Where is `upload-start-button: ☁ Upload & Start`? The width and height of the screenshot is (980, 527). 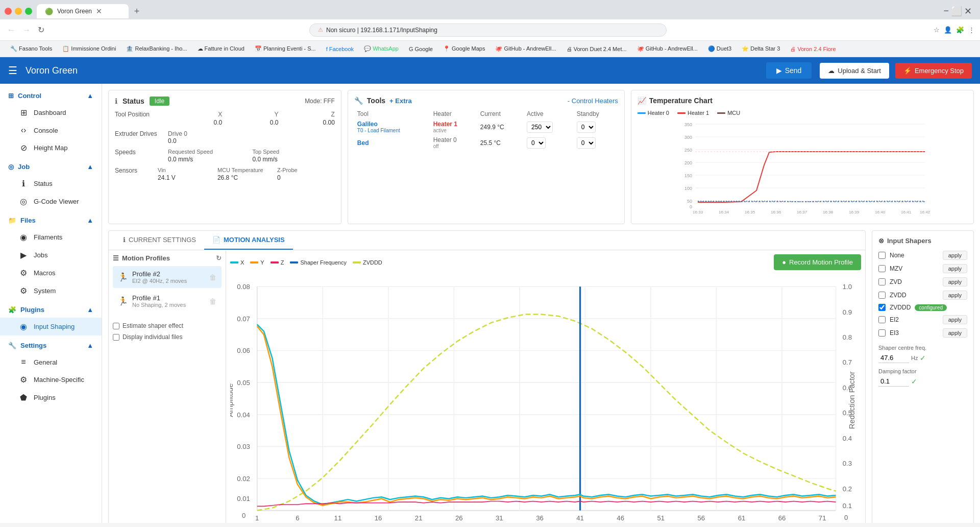
upload-start-button: ☁ Upload & Start is located at coordinates (854, 70).